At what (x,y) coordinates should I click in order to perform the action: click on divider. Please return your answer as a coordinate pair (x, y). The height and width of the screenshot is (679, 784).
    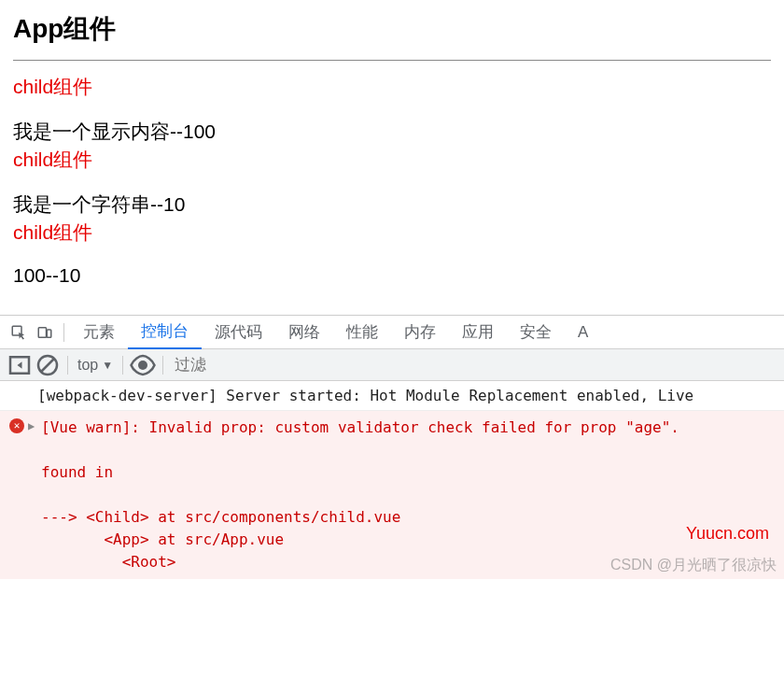
    Looking at the image, I should click on (392, 60).